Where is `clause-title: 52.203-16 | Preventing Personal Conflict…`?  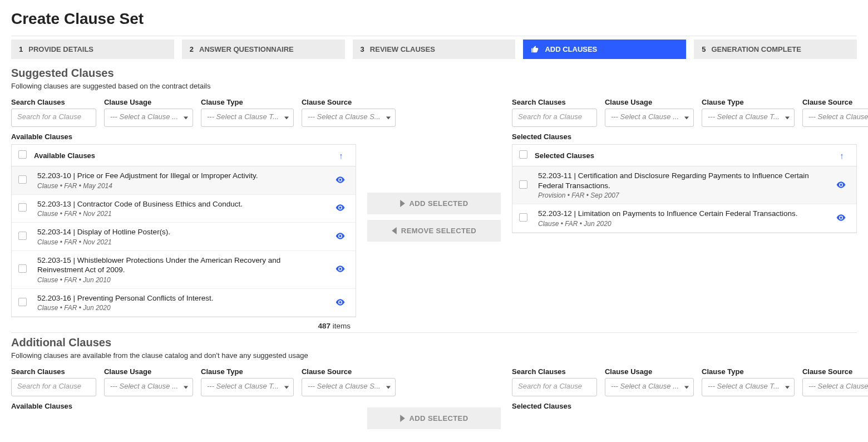
clause-title: 52.203-16 | Preventing Personal Conflict… is located at coordinates (183, 298).